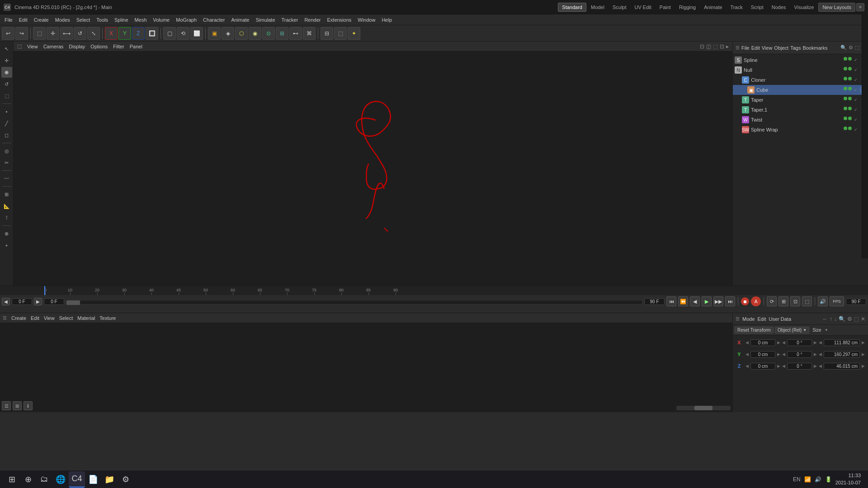 This screenshot has height=488, width=868. Describe the element at coordinates (845, 69) in the screenshot. I see `null-vis-dot` at that location.